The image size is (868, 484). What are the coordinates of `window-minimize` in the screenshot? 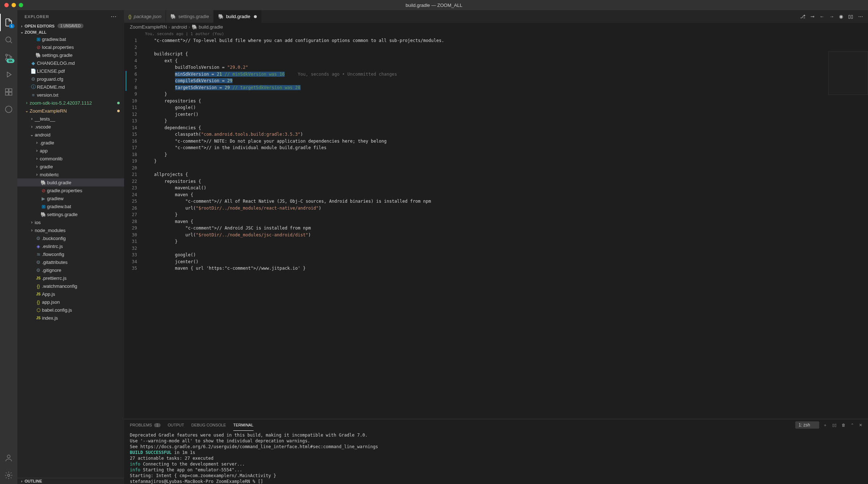 It's located at (14, 5).